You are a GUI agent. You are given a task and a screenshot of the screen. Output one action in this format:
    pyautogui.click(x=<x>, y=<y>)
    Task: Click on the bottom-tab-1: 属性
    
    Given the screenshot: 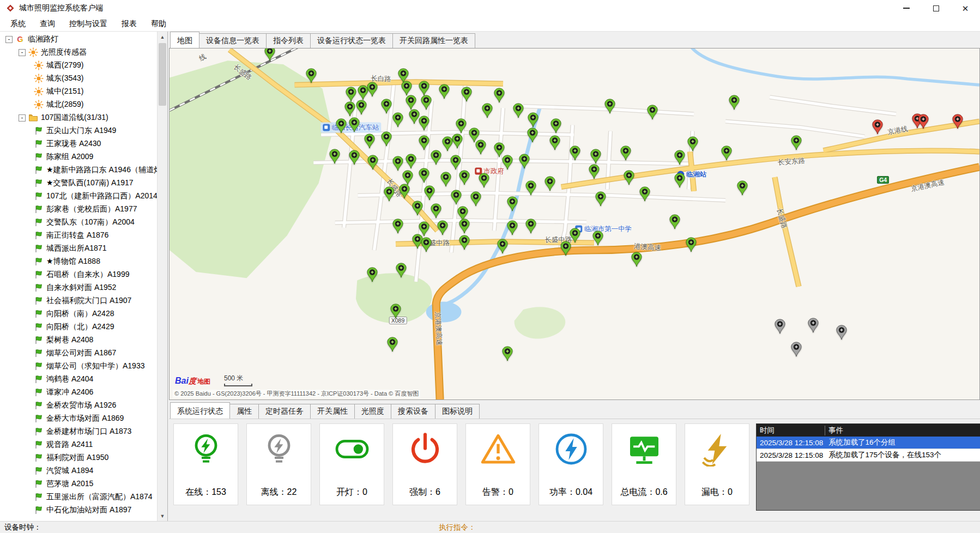 What is the action you would take?
    pyautogui.click(x=244, y=411)
    